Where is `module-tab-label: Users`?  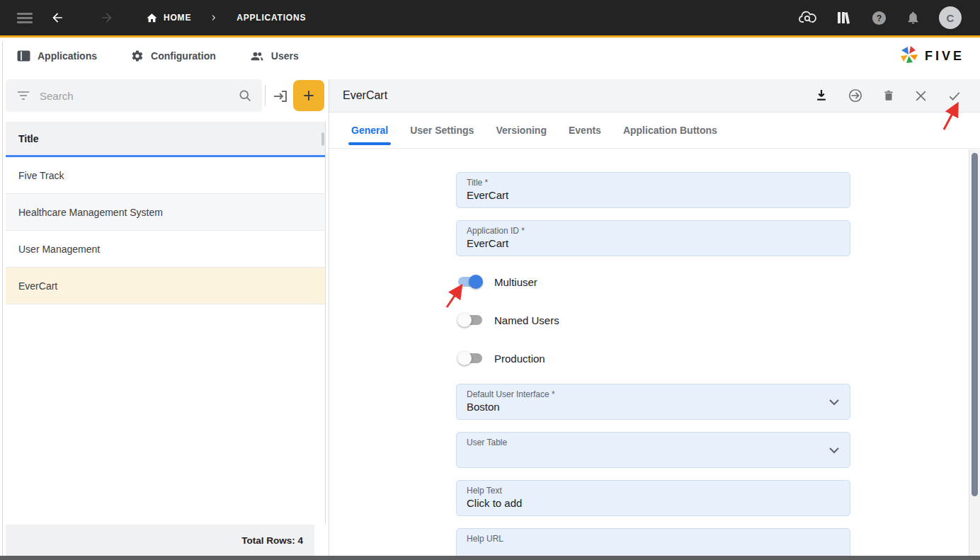 module-tab-label: Users is located at coordinates (285, 56).